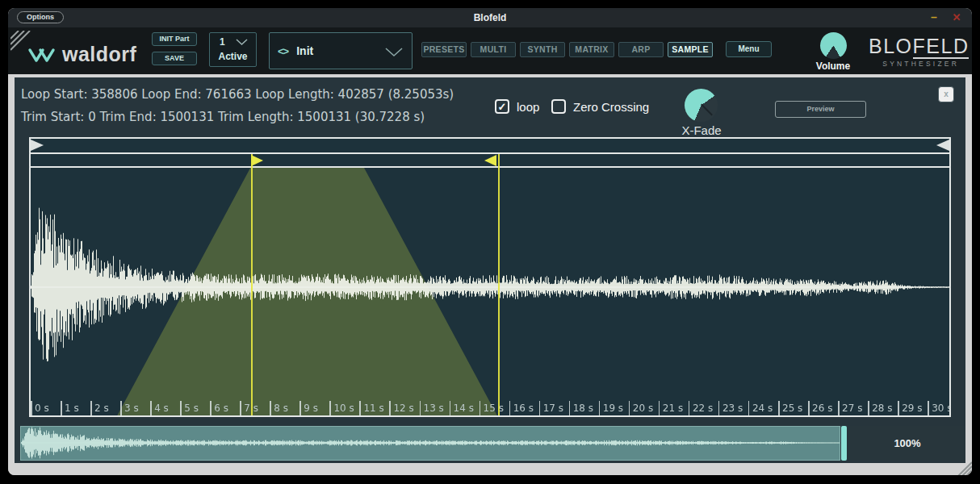 The height and width of the screenshot is (484, 980). I want to click on axis-label: 8 s, so click(281, 408).